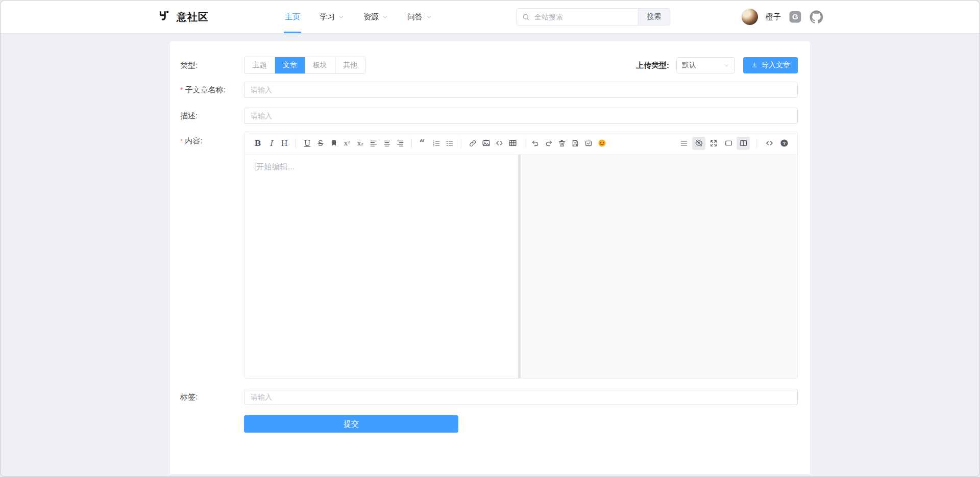 This screenshot has width=980, height=477. I want to click on description-input, so click(521, 116).